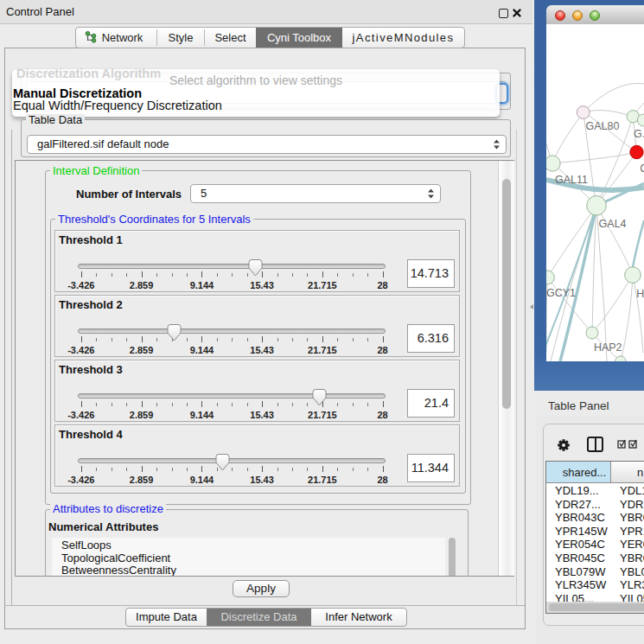 This screenshot has width=644, height=644. What do you see at coordinates (640, 294) in the screenshot?
I see `svg-text: H` at bounding box center [640, 294].